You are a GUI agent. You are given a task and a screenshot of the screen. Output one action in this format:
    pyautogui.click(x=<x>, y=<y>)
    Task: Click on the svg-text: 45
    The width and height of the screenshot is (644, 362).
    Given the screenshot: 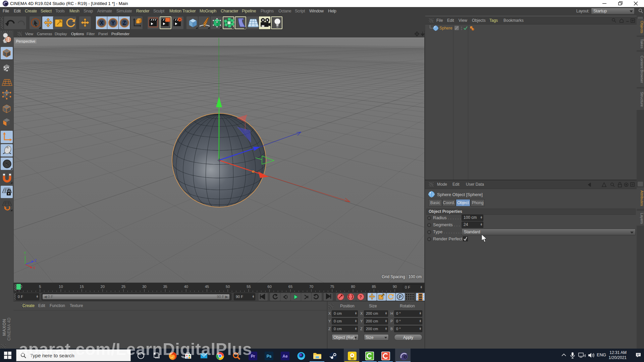 What is the action you would take?
    pyautogui.click(x=207, y=287)
    